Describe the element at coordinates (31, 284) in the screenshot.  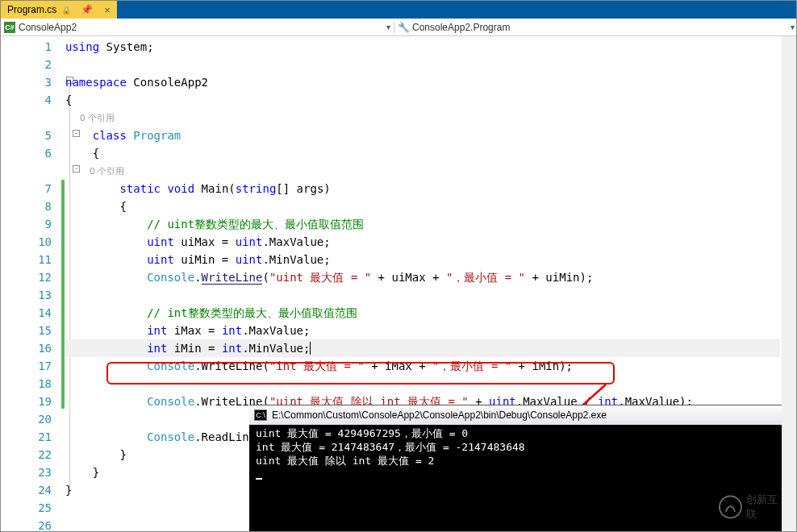
I see `line-number-gutter: 1 2 3 4 5 6 7 8 9 10 11 12 13 14 15 16 1…` at that location.